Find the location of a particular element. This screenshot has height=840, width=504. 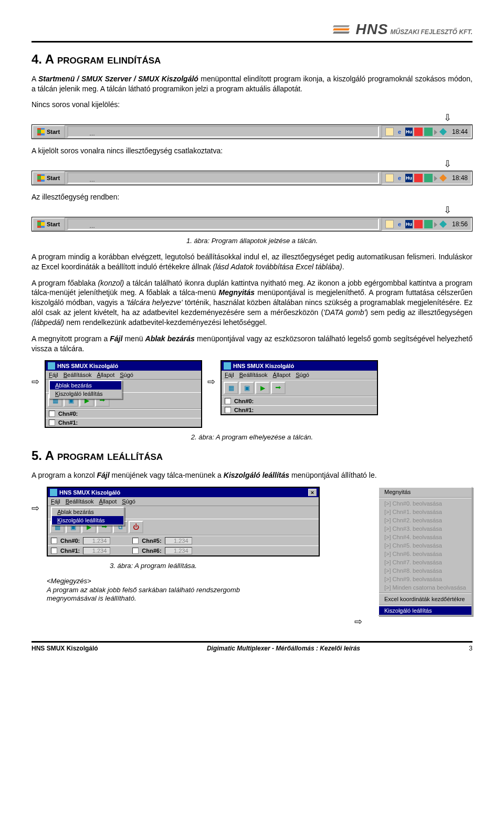

toolbar-btn-4: ⮕ is located at coordinates (278, 388).